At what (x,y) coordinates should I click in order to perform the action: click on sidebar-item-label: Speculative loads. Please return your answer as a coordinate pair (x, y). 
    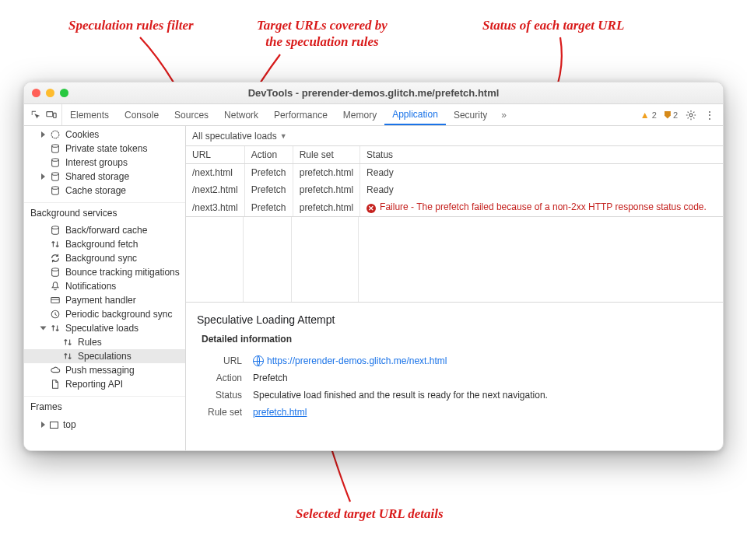
    Looking at the image, I should click on (102, 328).